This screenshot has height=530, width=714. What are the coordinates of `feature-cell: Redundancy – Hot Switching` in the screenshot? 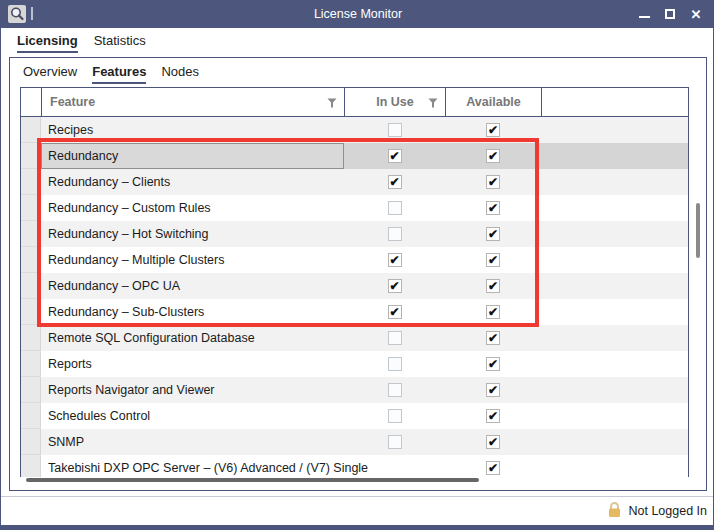 It's located at (192, 234).